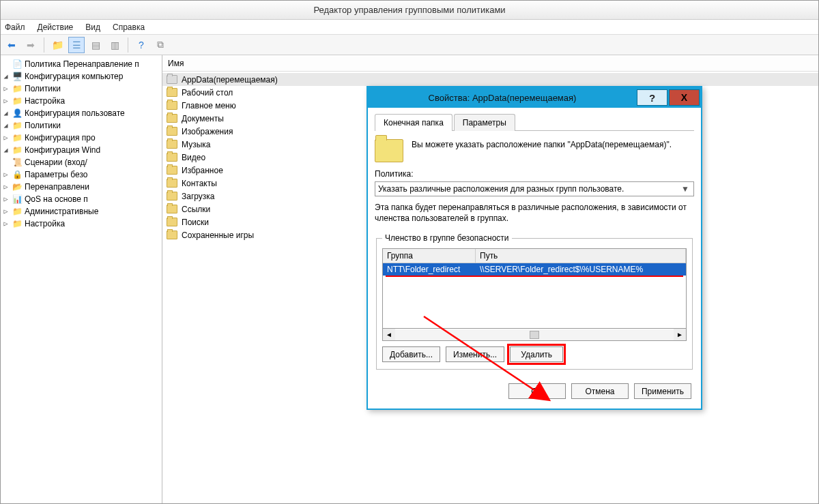  Describe the element at coordinates (81, 113) in the screenshot. I see `tree-user-config: ◢👤Конфигурация пользовате` at that location.